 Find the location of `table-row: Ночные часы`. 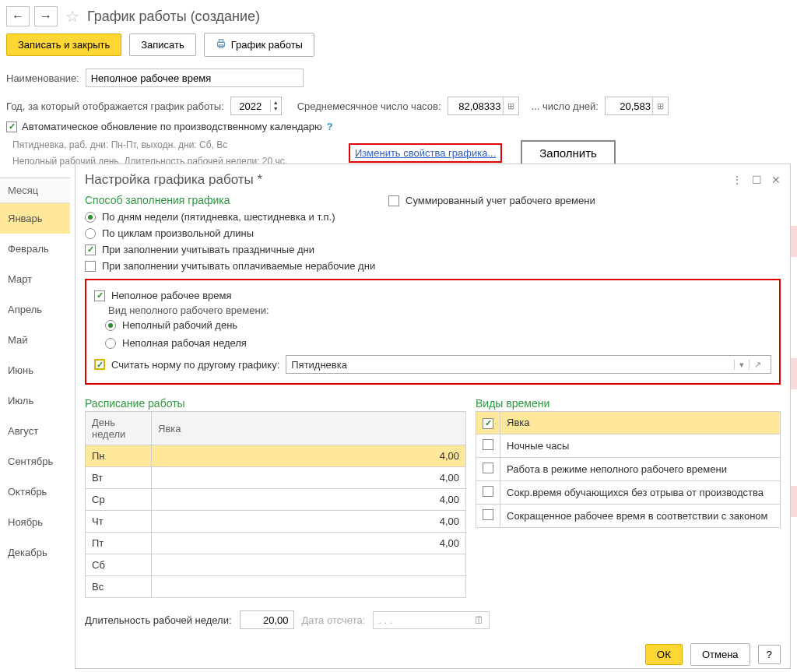

table-row: Ночные часы is located at coordinates (629, 445).